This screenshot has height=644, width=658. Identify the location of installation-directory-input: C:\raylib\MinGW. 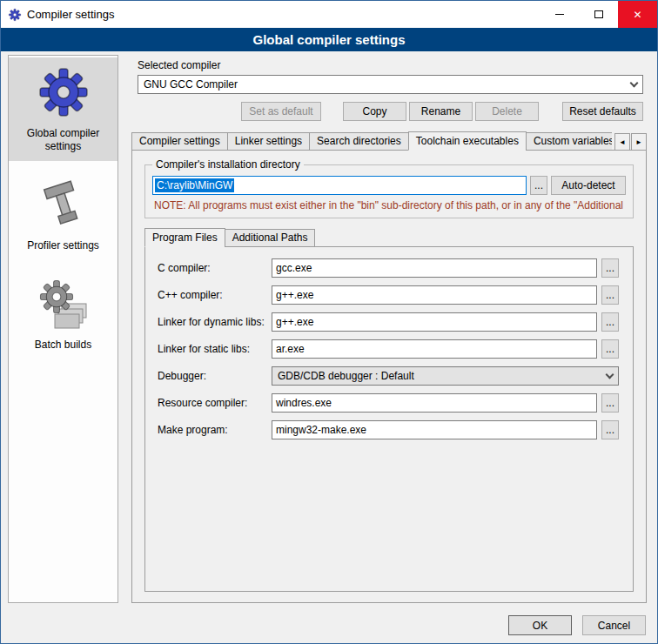
(339, 185).